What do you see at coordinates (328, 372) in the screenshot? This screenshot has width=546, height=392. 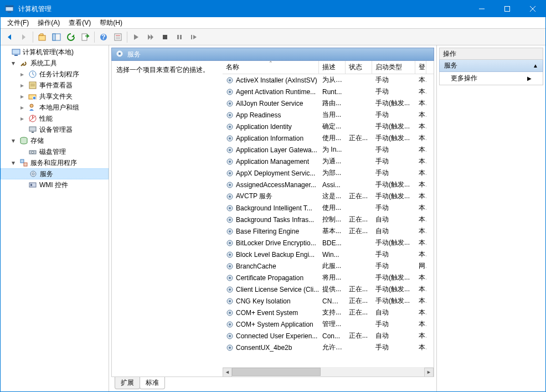 I see `horizontal-scrollbar: ◄ ►` at bounding box center [328, 372].